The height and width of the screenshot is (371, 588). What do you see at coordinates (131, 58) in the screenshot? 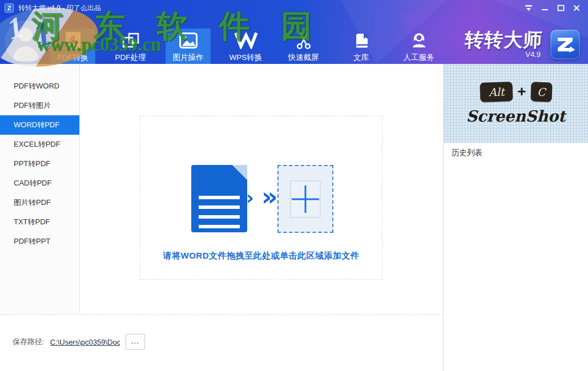
I see `tab-label: PDF处理` at bounding box center [131, 58].